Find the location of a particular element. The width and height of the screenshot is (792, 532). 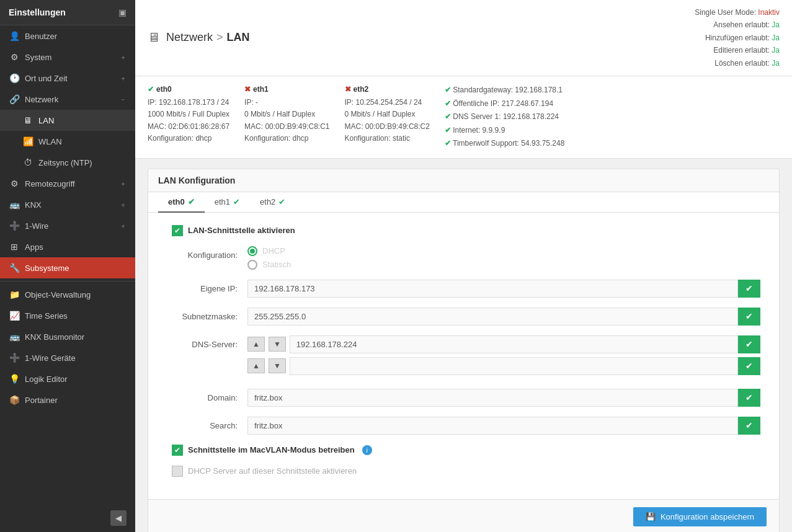

dns1-up-button: ▲ is located at coordinates (256, 344).